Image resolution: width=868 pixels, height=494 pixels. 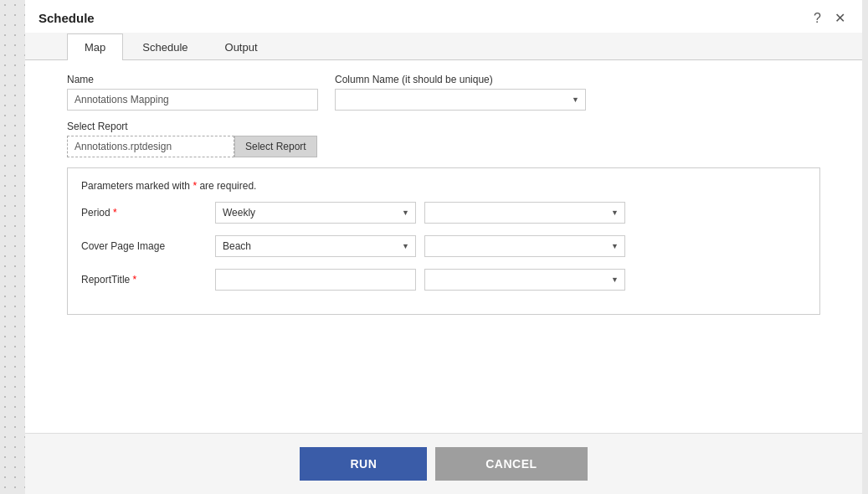 I want to click on cover-inputs: Beach Mountain City, so click(x=511, y=246).